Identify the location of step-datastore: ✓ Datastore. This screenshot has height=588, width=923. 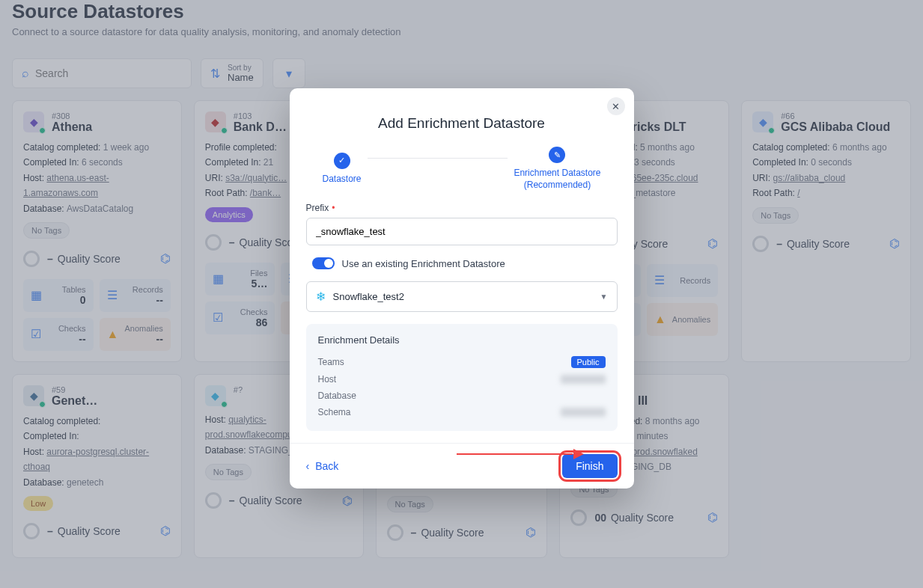
(342, 169).